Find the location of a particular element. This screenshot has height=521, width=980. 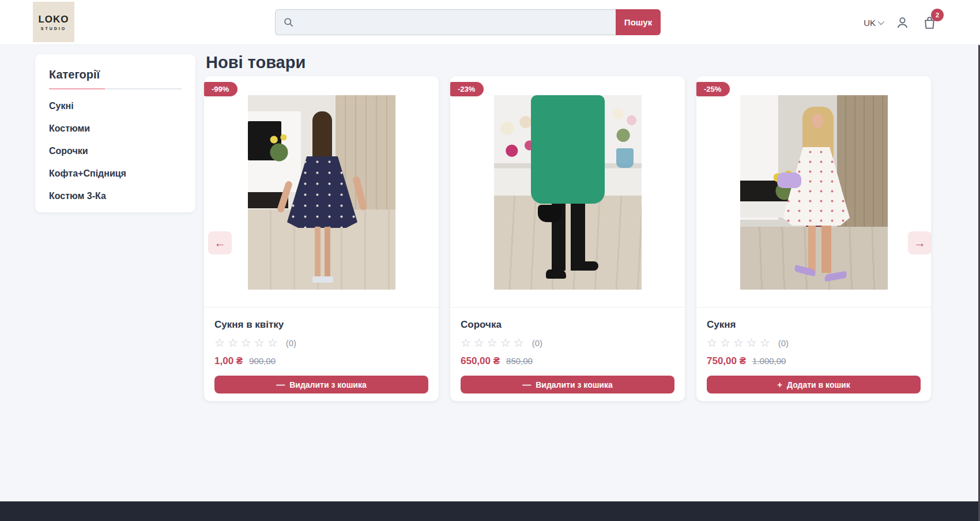

cart-button: 2 is located at coordinates (929, 23).